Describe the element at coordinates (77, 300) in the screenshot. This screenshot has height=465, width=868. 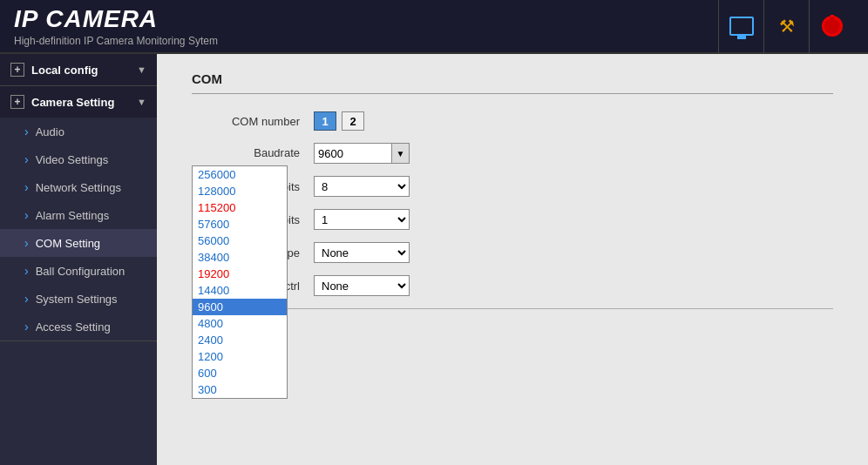
I see `system-settings-label: System Settings` at that location.